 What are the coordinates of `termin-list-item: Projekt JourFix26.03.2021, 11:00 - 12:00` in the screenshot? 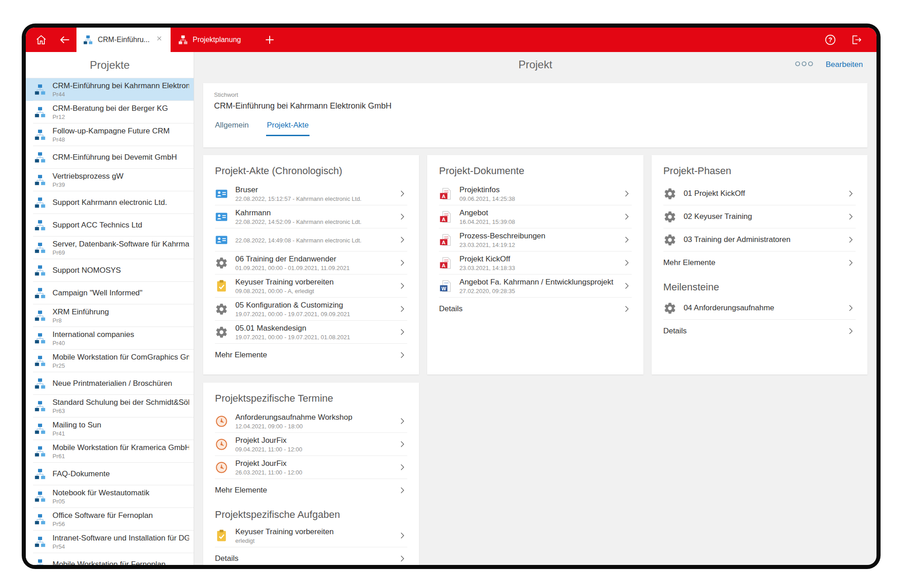 It's located at (311, 468).